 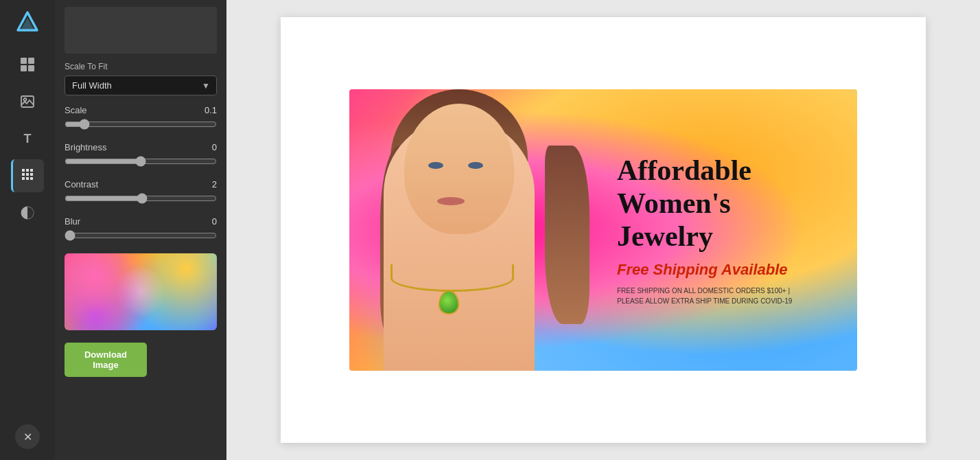 I want to click on brightness-value: 0, so click(x=214, y=147).